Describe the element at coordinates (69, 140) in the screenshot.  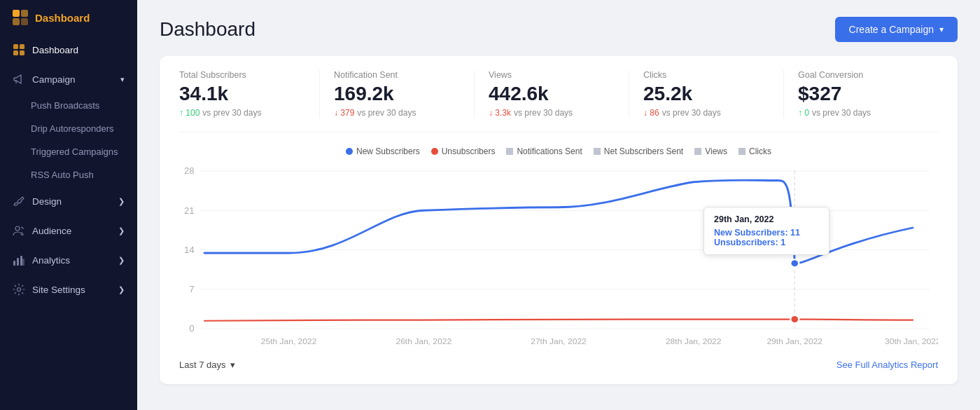
I see `campaign-submenu: Push Broadcasts Drip Autoresponders Trig…` at that location.